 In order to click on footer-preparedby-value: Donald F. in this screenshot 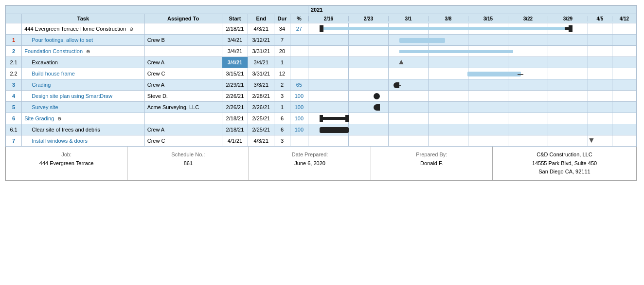, I will do `click(432, 164)`.